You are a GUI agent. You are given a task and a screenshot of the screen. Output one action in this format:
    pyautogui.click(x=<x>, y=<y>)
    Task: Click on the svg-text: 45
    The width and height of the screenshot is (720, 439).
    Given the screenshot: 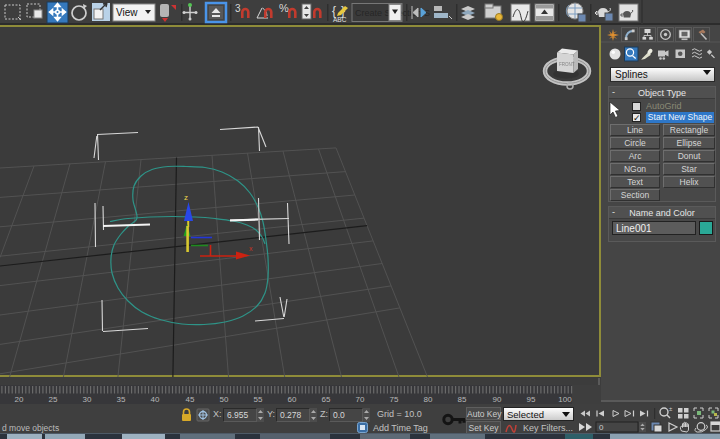 What is the action you would take?
    pyautogui.click(x=190, y=400)
    